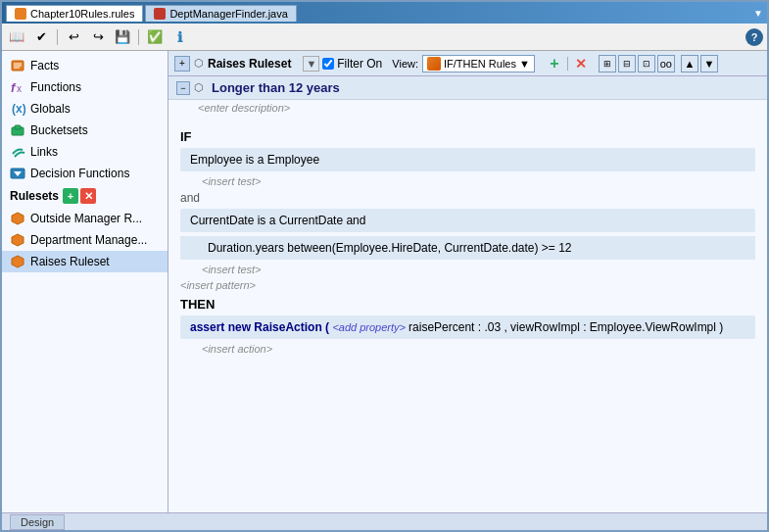 This screenshot has width=769, height=532. What do you see at coordinates (627, 64) in the screenshot?
I see `copy-btn2: ⊟` at bounding box center [627, 64].